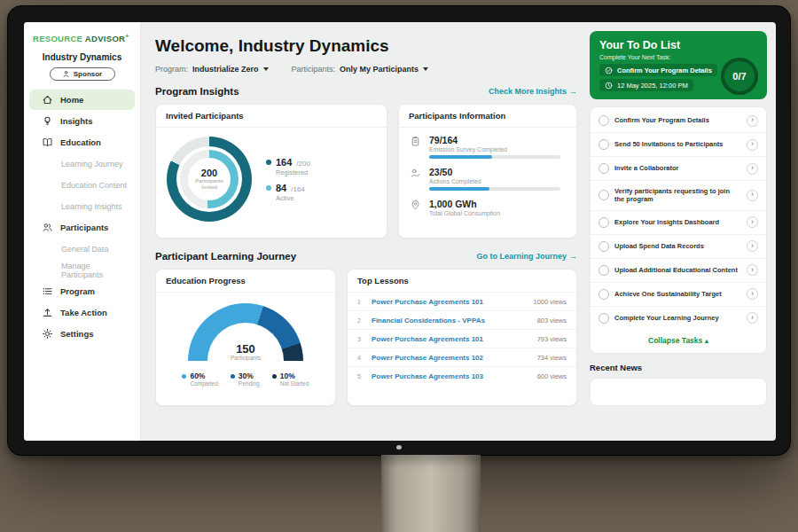 This screenshot has height=532, width=798. Describe the element at coordinates (488, 179) in the screenshot. I see `info-row-actions: 23/50 Actions Completed` at that location.